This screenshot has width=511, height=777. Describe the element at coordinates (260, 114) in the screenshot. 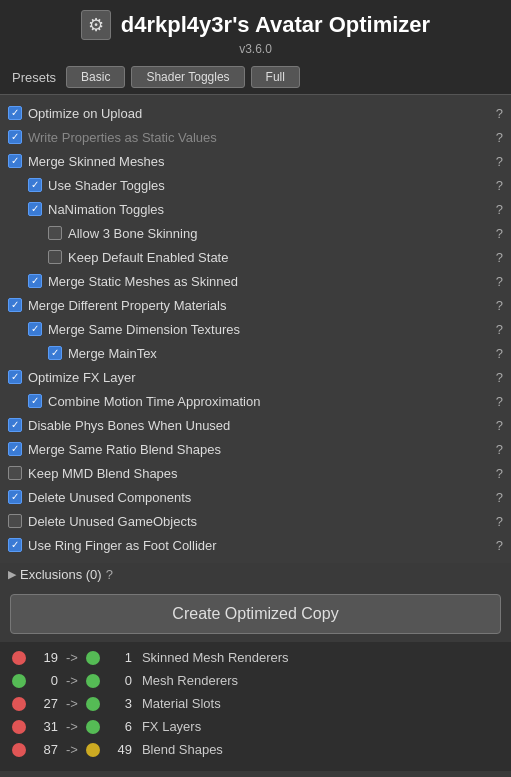

I see `label-optimize-on-upload: Optimize on Upload` at that location.